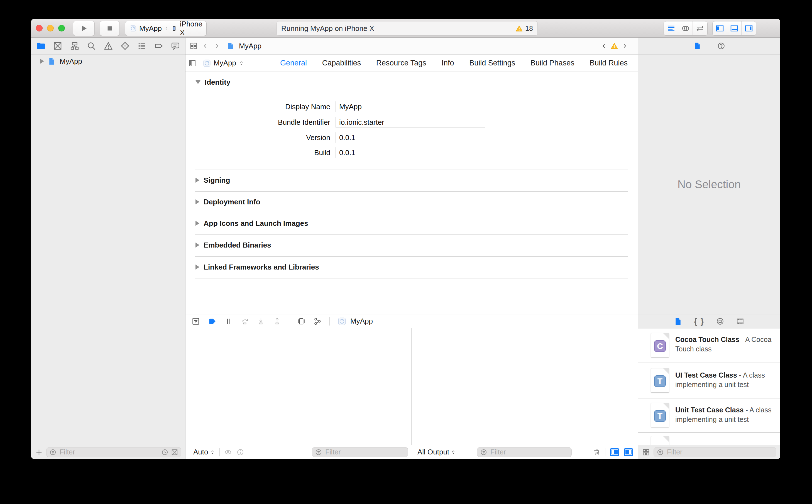 Image resolution: width=812 pixels, height=504 pixels. I want to click on variables-pane-toggle, so click(615, 452).